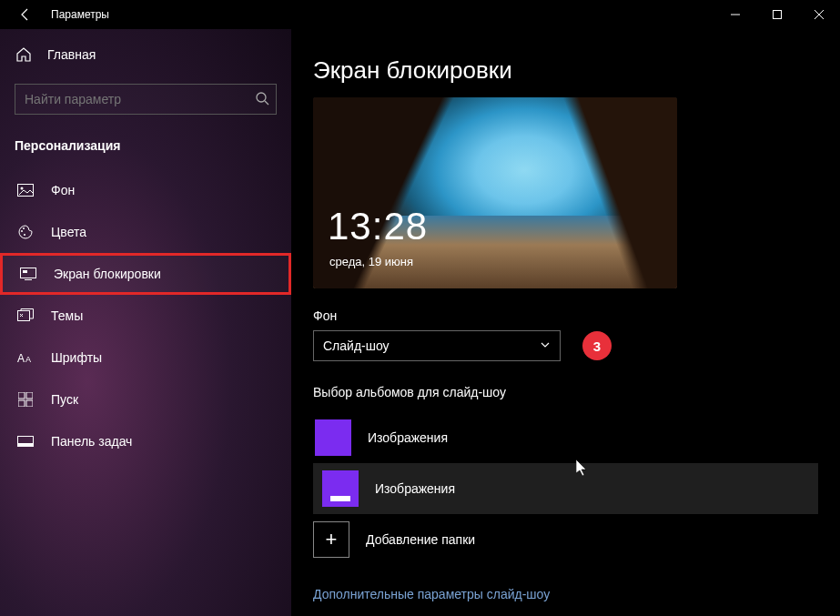 The height and width of the screenshot is (616, 840). What do you see at coordinates (566, 392) in the screenshot?
I see `albums-label: Выбор альбомов для слайд-шоу` at bounding box center [566, 392].